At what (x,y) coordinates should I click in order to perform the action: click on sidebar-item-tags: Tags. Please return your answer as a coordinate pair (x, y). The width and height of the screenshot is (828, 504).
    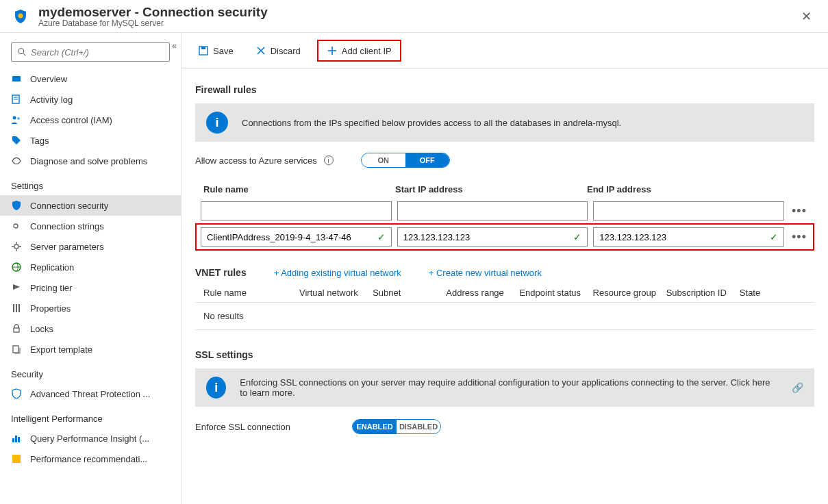
    Looking at the image, I should click on (90, 140).